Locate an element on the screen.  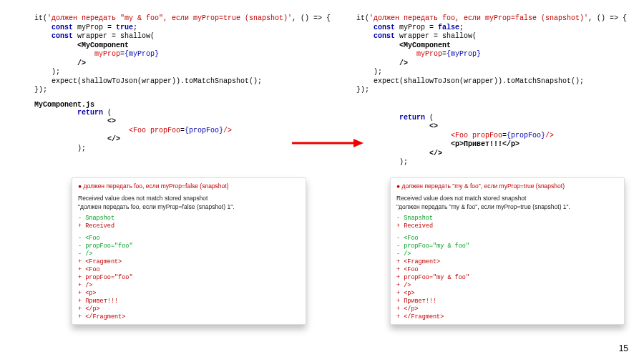
diff-line: - propFoo="foo" is located at coordinates (189, 246).